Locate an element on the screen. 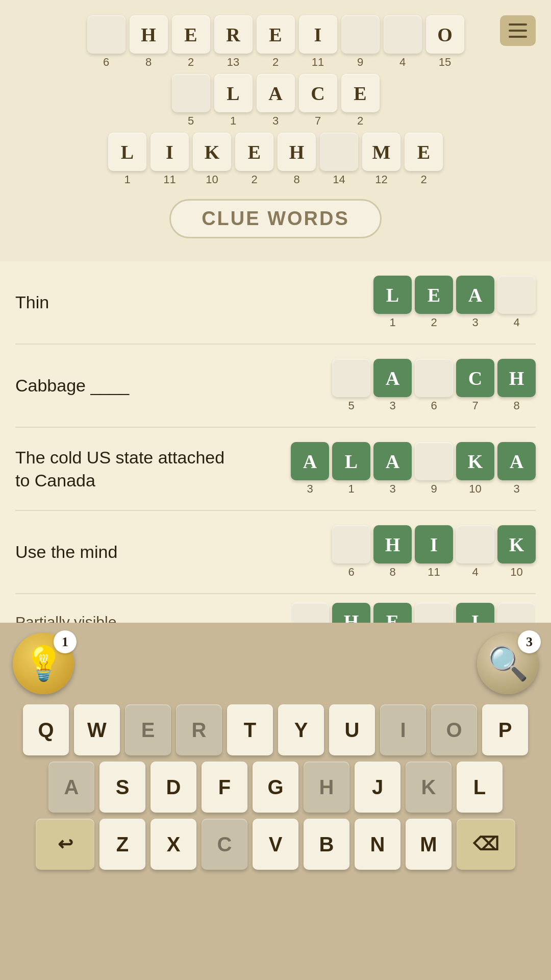  key-H: H is located at coordinates (327, 787).